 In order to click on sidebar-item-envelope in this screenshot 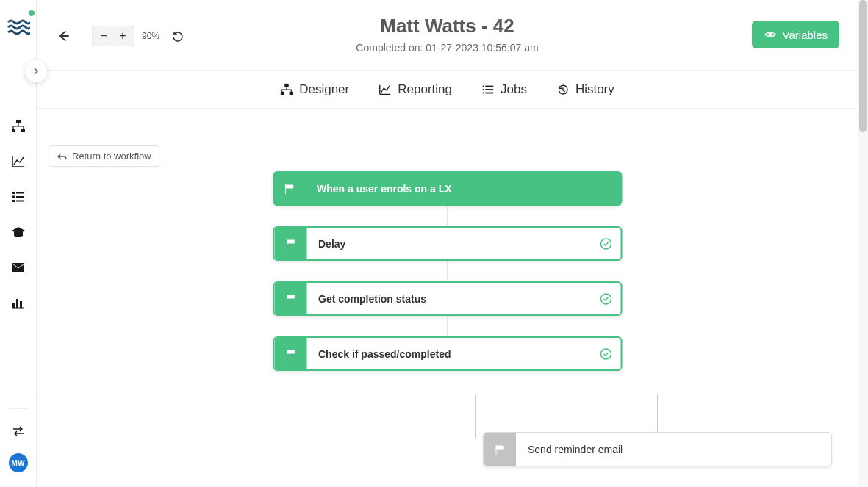, I will do `click(18, 267)`.